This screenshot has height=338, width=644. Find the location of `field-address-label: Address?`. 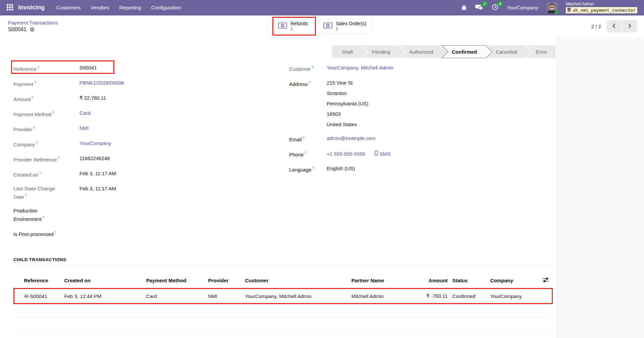

field-address-label: Address? is located at coordinates (308, 103).